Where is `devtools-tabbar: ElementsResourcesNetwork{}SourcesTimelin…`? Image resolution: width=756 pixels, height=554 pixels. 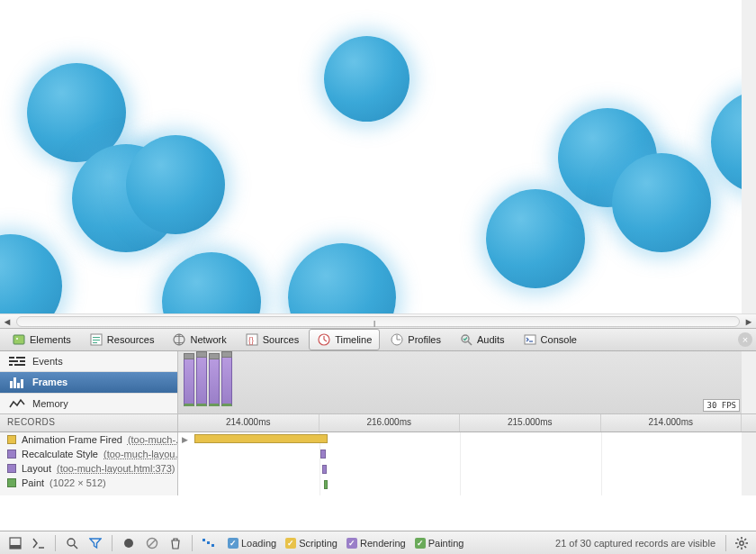
devtools-tabbar: ElementsResourcesNetwork{}SourcesTimelin… is located at coordinates (378, 340).